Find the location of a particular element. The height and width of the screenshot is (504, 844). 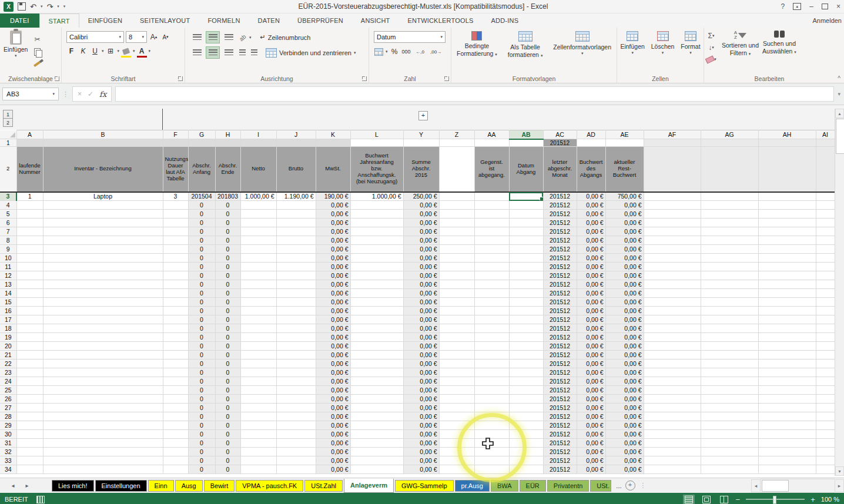

cell-K1 is located at coordinates (333, 143).